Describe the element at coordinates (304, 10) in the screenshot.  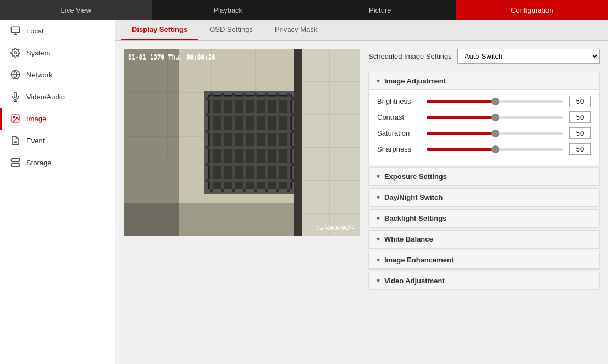
I see `top-navigation: Live View Playback Picture Configuration` at that location.